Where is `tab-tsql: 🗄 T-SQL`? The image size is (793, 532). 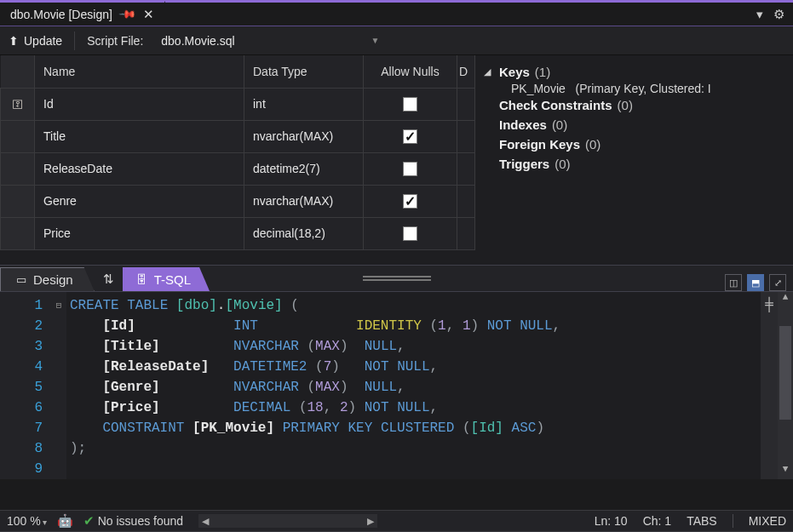
tab-tsql: 🗄 T-SQL is located at coordinates (166, 279).